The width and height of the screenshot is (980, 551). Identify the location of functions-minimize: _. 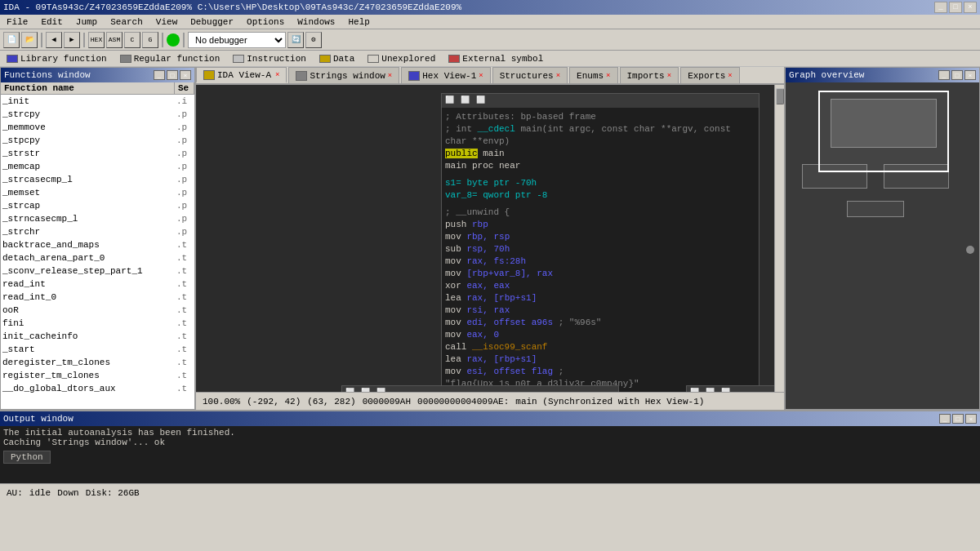
(159, 75).